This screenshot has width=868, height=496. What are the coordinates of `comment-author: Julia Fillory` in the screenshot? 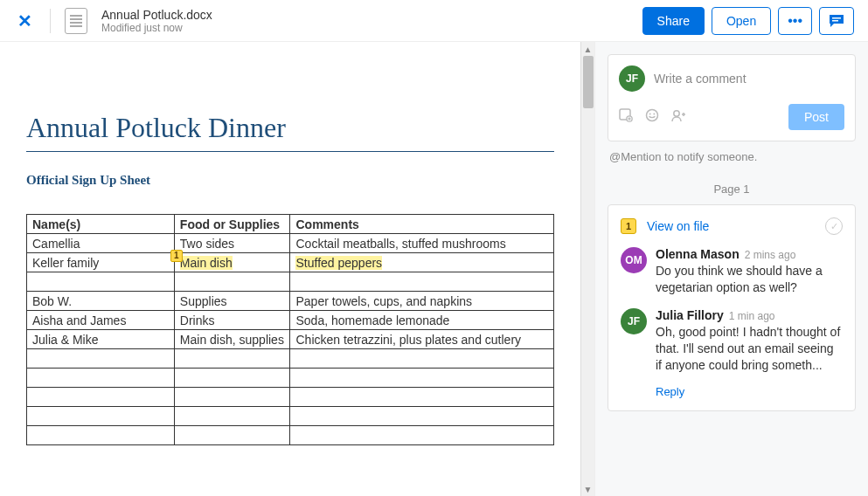 It's located at (690, 315).